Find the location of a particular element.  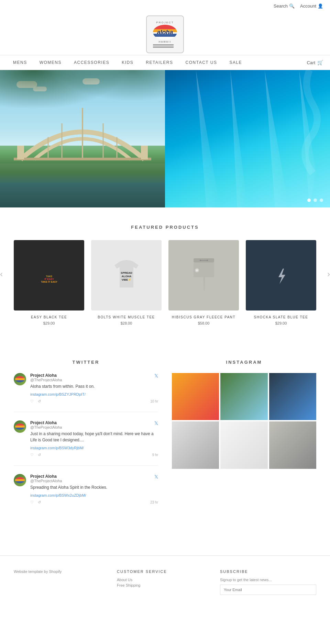

instagram-grid is located at coordinates (244, 421).